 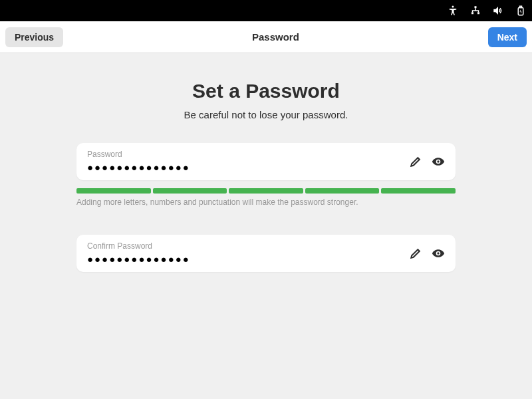 What do you see at coordinates (266, 114) in the screenshot?
I see `page-subtitle: Be careful not to lose your password.` at bounding box center [266, 114].